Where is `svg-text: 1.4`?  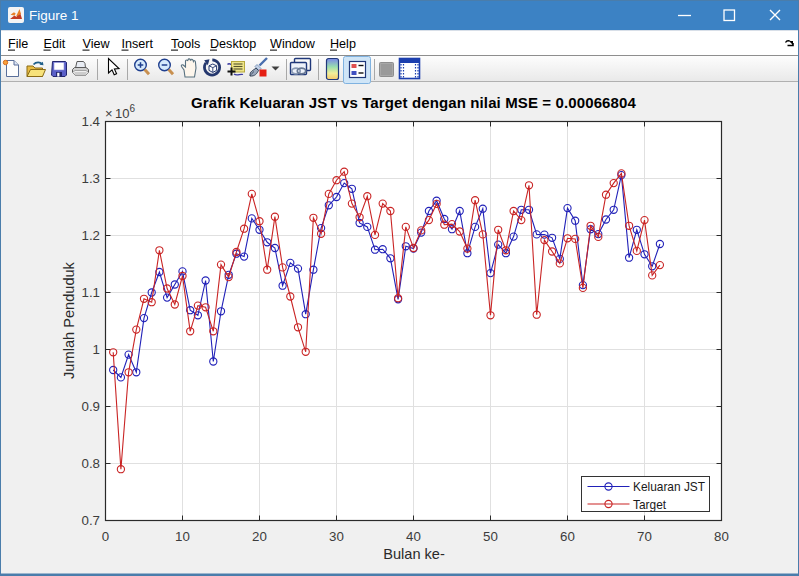 svg-text: 1.4 is located at coordinates (92, 122).